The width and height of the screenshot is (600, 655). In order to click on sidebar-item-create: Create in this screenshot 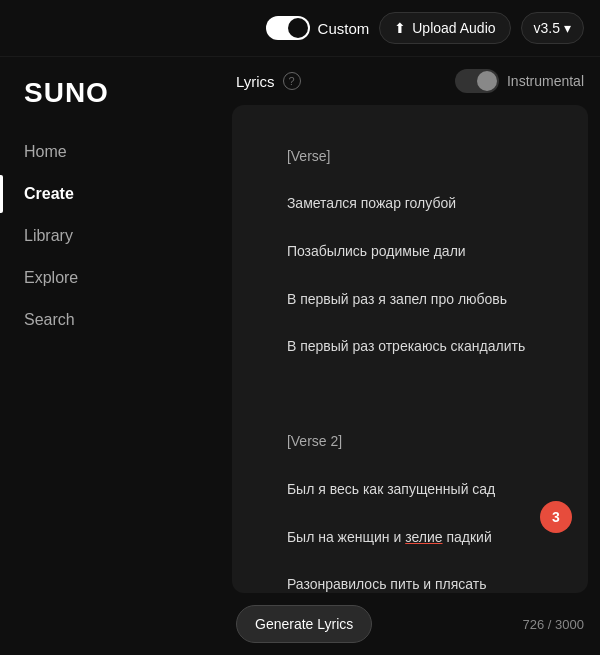, I will do `click(110, 194)`.